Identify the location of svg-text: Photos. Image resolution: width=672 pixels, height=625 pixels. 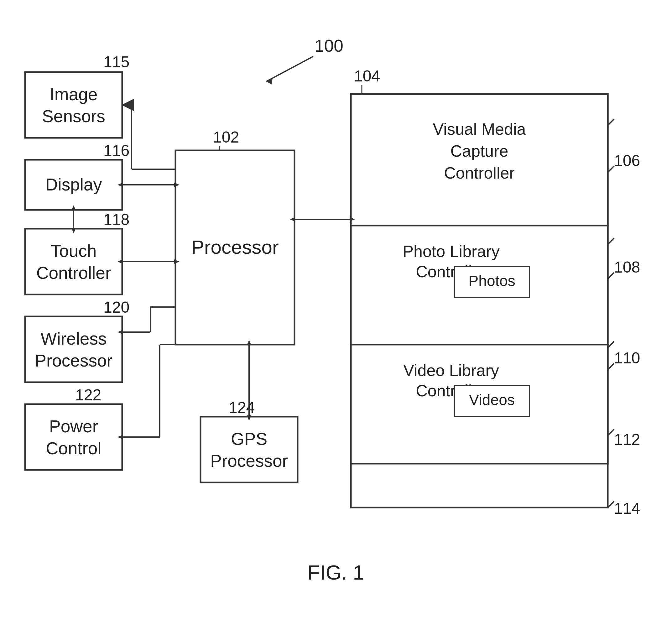
(492, 281).